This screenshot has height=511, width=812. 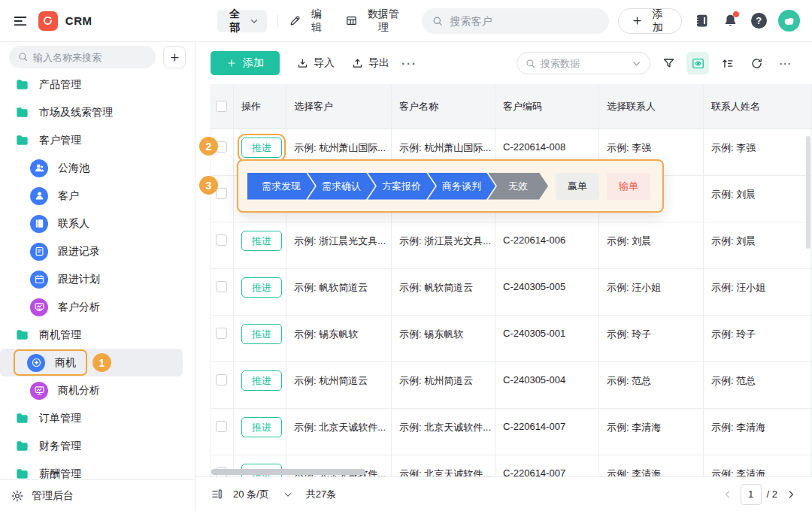 I want to click on scope-dropdown: 全部, so click(x=242, y=21).